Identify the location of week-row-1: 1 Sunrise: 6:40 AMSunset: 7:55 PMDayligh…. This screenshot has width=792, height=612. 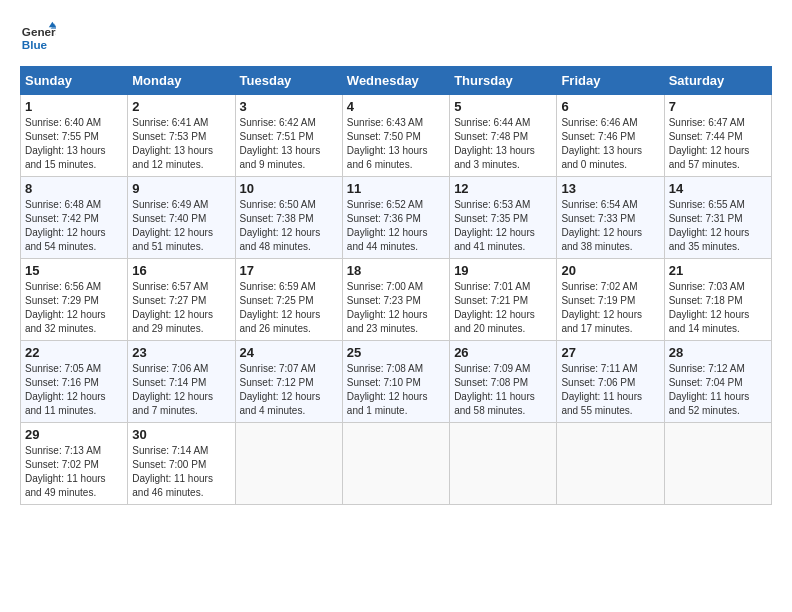
(396, 136).